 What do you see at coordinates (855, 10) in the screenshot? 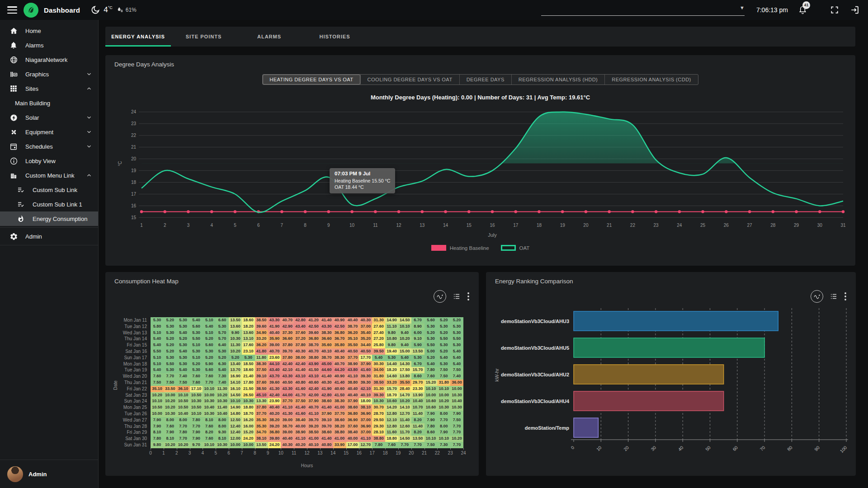
I see `logout-button` at bounding box center [855, 10].